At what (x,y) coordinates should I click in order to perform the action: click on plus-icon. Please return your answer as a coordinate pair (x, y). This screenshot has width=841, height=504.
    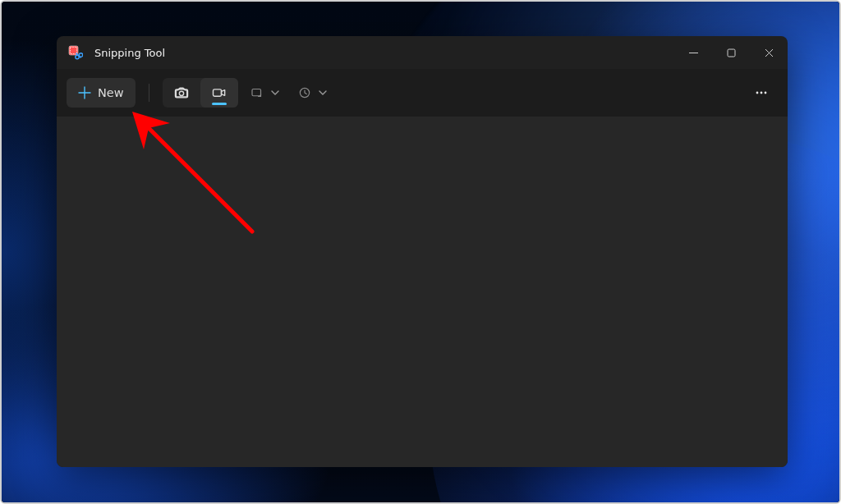
    Looking at the image, I should click on (85, 93).